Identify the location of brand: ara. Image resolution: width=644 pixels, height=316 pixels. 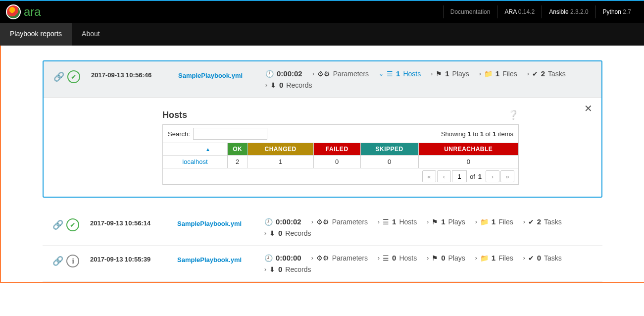
(24, 12).